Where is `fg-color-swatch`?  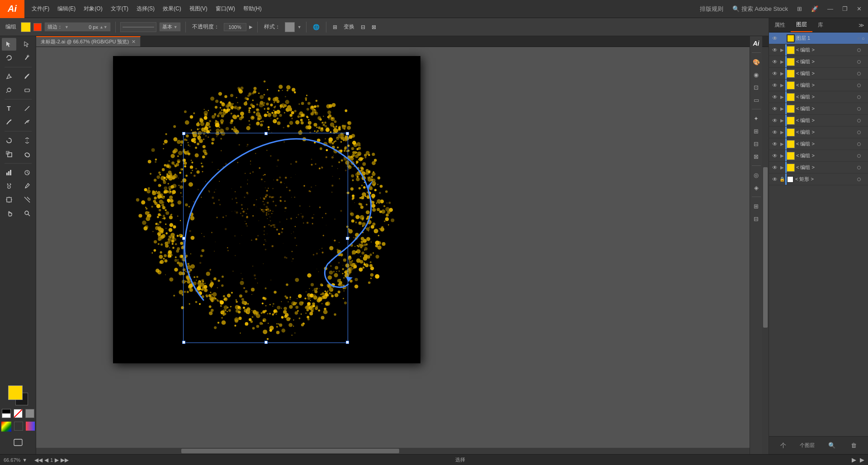
fg-color-swatch is located at coordinates (15, 393).